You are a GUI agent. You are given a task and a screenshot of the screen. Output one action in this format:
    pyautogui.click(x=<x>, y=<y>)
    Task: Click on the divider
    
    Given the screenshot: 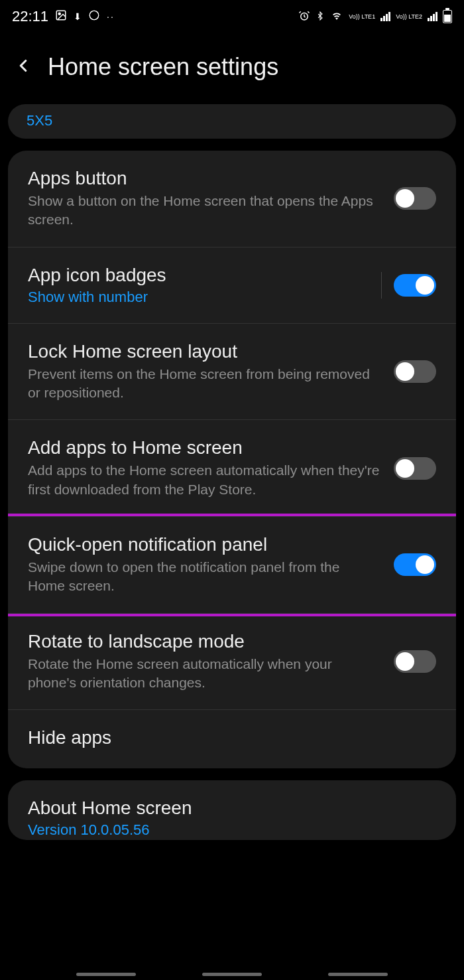 What is the action you would take?
    pyautogui.click(x=382, y=285)
    